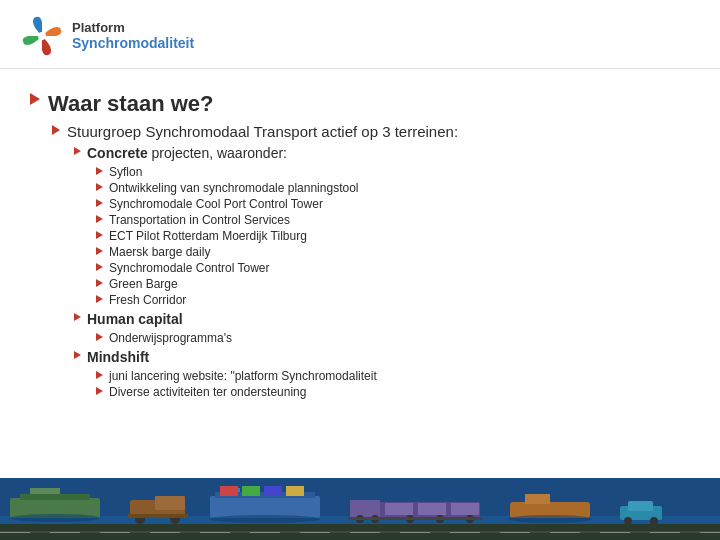 The image size is (720, 540). I want to click on logo-text: Platform Synchromodaliteit, so click(133, 36).